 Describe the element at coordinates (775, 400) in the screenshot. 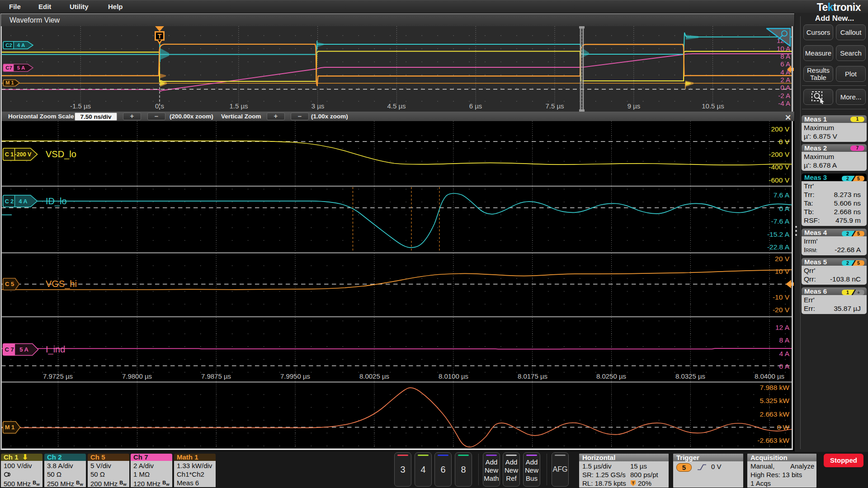

I see `svg-text: 5.325 kW` at that location.